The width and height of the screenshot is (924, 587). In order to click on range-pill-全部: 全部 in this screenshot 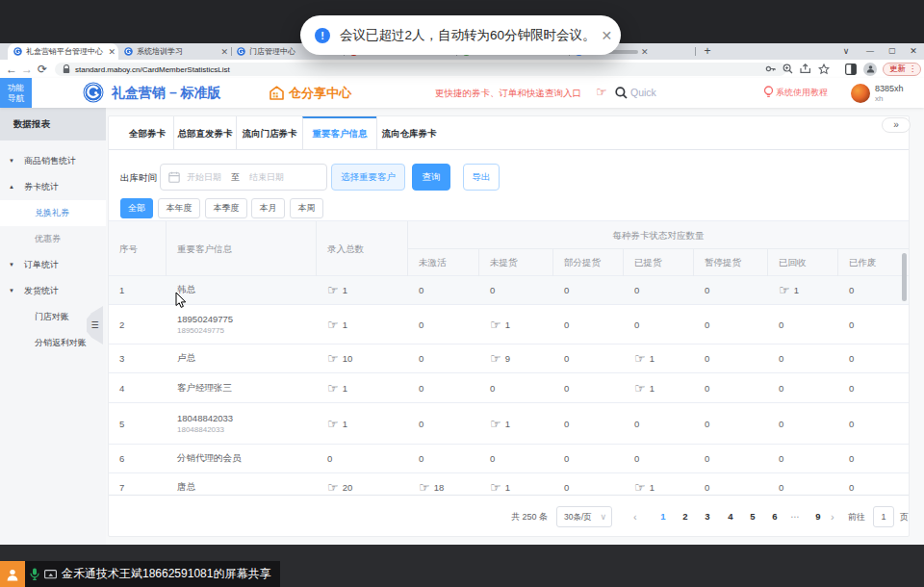, I will do `click(137, 208)`.